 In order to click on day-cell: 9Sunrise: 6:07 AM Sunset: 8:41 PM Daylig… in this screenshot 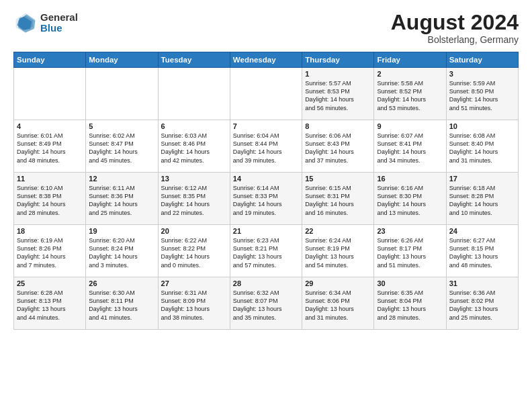, I will do `click(410, 146)`.